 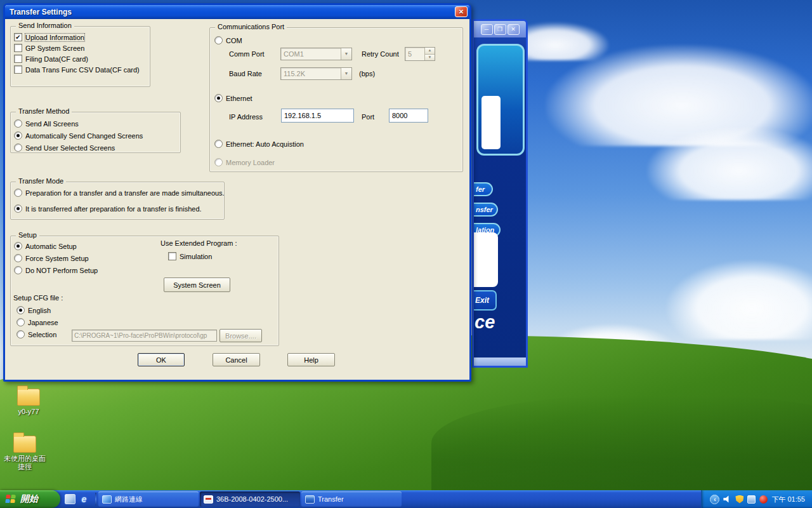 I want to click on force-system-setup-radio: Force System Setup, so click(x=51, y=258).